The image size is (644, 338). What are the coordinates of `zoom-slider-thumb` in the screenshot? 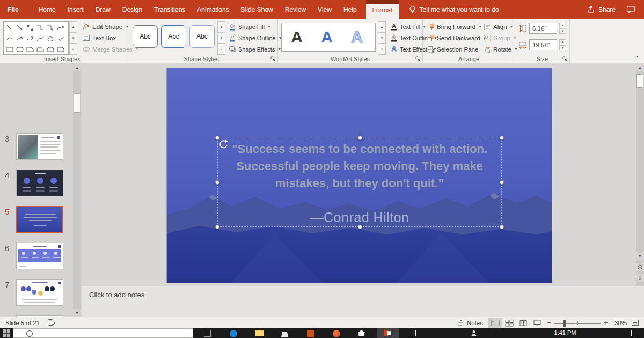 It's located at (565, 323).